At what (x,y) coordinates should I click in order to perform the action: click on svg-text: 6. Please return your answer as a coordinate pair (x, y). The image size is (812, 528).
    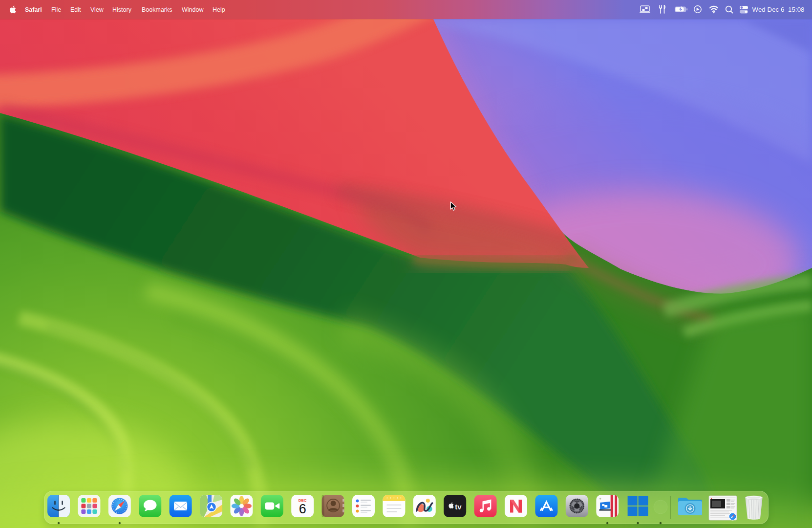
    Looking at the image, I should click on (303, 509).